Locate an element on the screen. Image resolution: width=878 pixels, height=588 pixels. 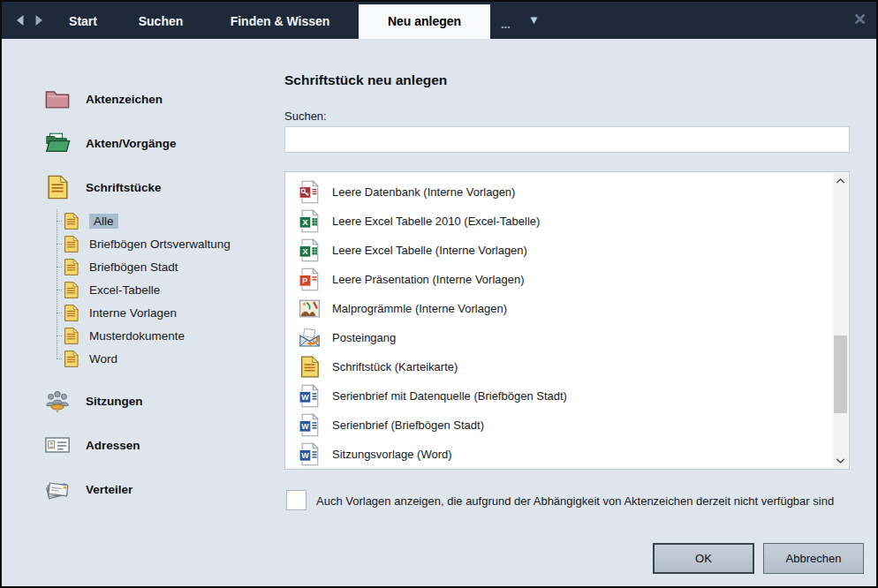
scrollbar-up-button is located at coordinates (841, 180).